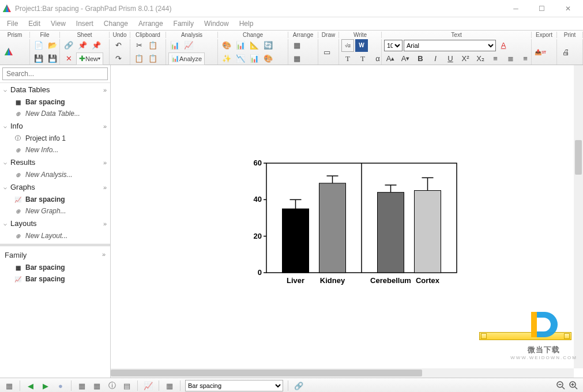 The height and width of the screenshot is (392, 583). Describe the element at coordinates (55, 267) in the screenshot. I see `family-item: ▦Bar spacing` at that location.